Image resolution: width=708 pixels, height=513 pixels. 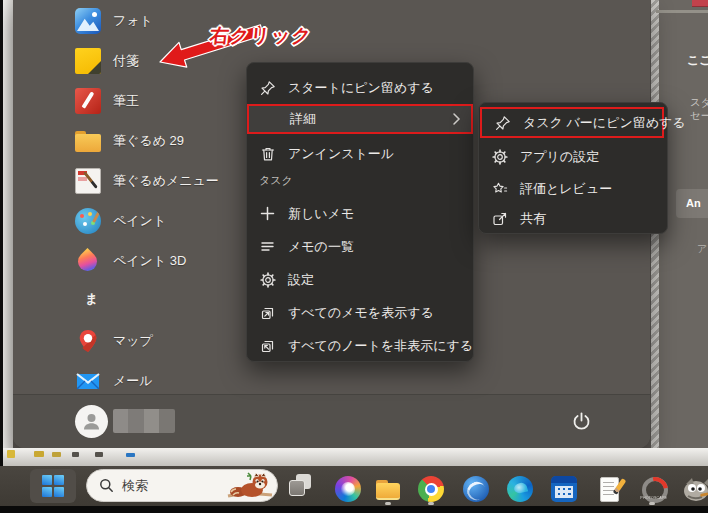 What do you see at coordinates (698, 60) in the screenshot?
I see `background-window-heading: ここ` at bounding box center [698, 60].